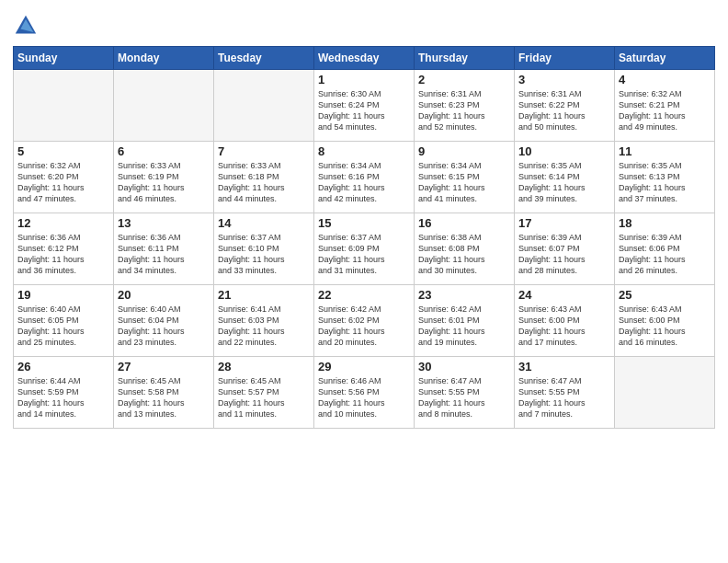 The image size is (728, 563). I want to click on day-number: 23, so click(464, 294).